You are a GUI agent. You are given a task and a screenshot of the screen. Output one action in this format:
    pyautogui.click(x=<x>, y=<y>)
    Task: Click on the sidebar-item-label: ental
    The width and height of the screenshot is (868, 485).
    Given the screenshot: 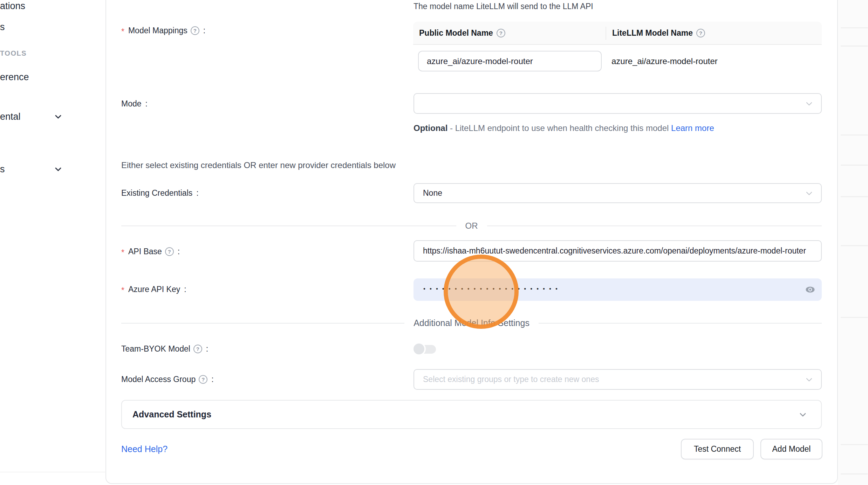 What is the action you would take?
    pyautogui.click(x=11, y=117)
    